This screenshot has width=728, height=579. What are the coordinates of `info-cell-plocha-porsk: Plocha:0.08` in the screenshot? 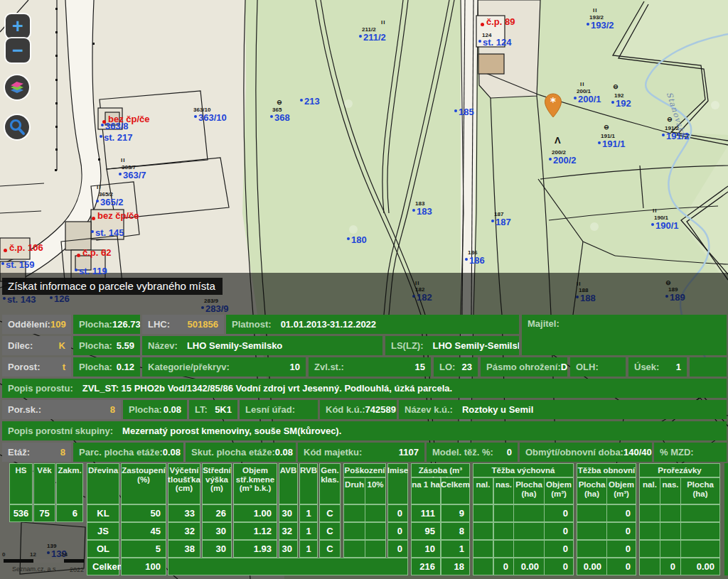 It's located at (155, 409).